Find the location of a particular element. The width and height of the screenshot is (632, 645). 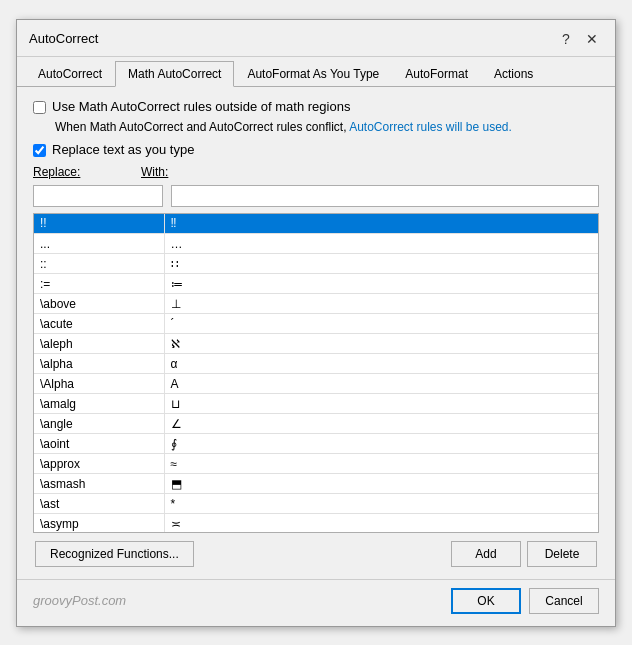

with-cell: ⊔ is located at coordinates (381, 404).